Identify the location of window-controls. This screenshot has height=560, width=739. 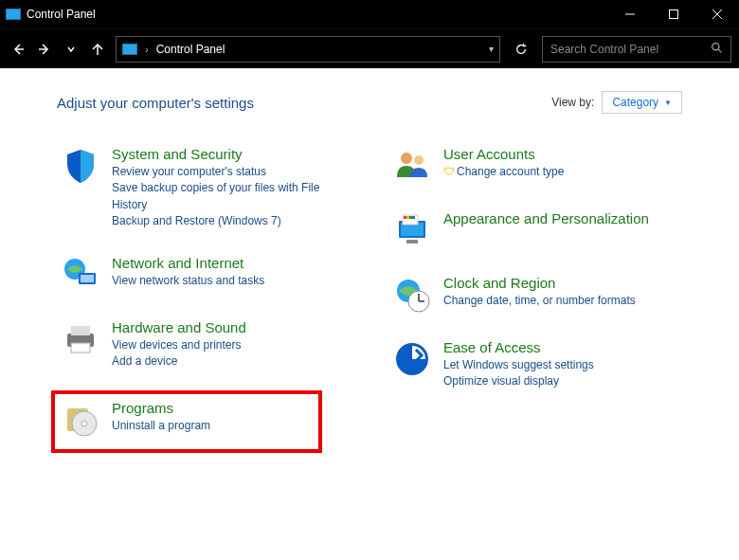
(674, 14).